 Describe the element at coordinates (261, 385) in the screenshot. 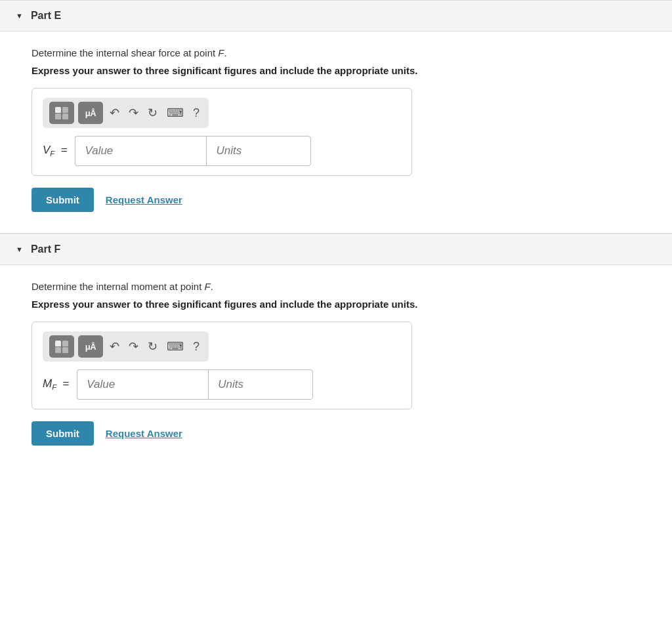

I see `part-f-units-input` at that location.